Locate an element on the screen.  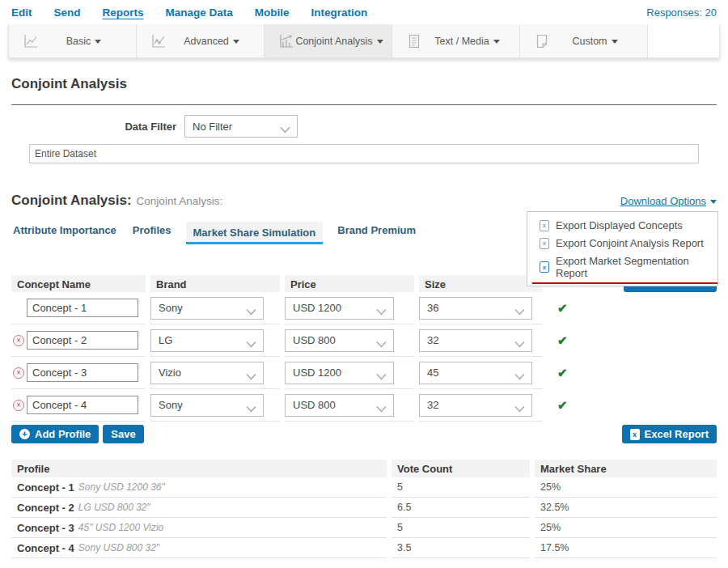
toolbar-label: Text / Media is located at coordinates (461, 41).